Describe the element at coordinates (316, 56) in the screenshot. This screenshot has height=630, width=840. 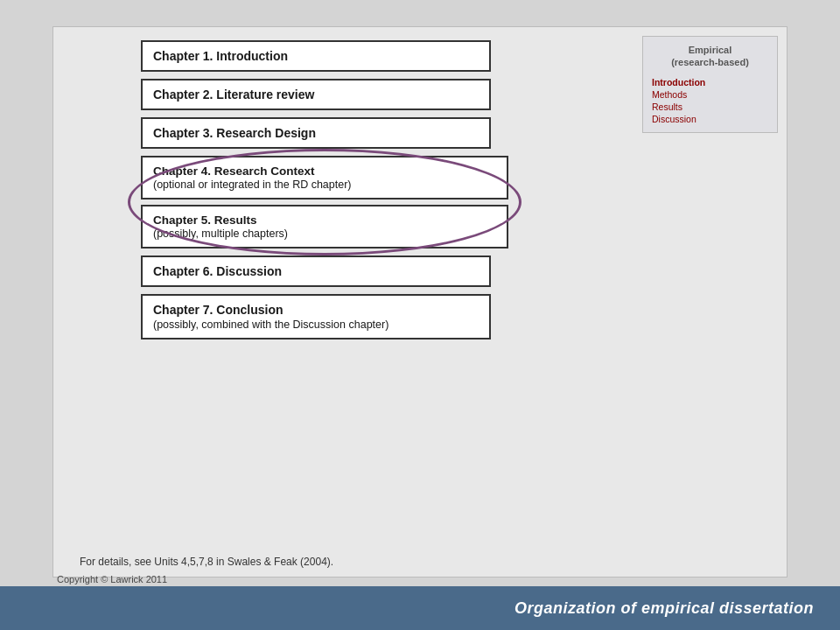
I see `chapter-1-box: Chapter 1. Introduction` at that location.